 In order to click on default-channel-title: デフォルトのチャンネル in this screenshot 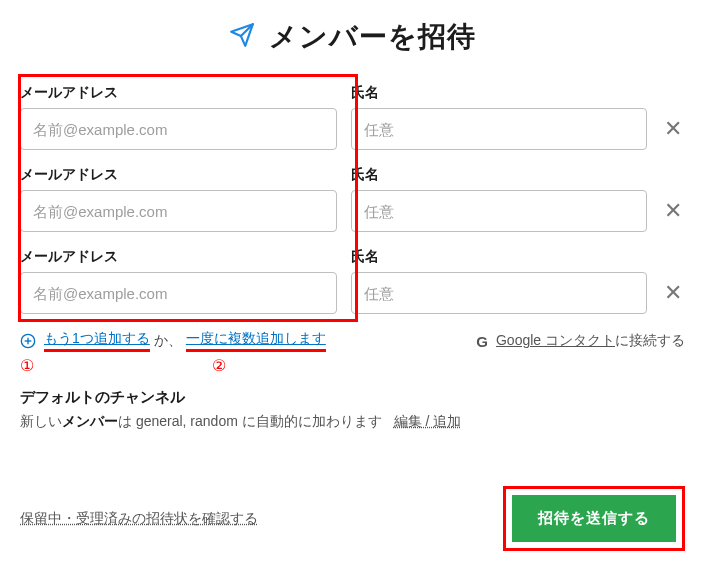, I will do `click(352, 398)`.